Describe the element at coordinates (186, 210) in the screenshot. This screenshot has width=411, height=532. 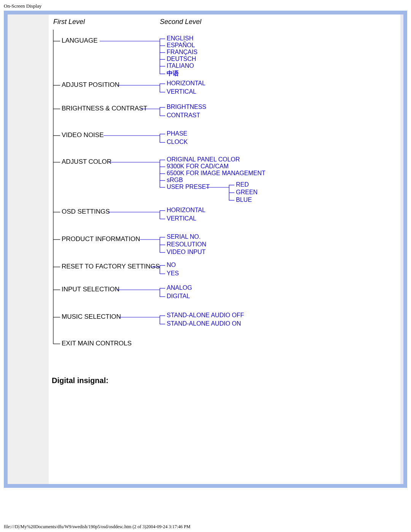
I see `osd-horizontal: HORIZONTAL` at that location.